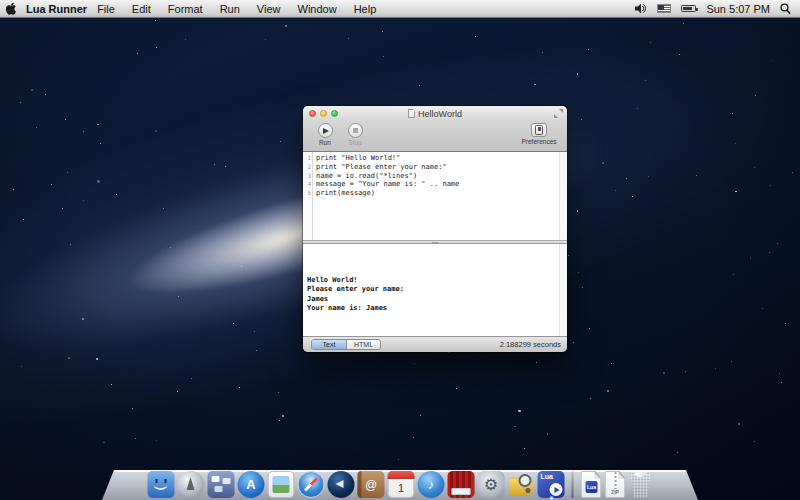 Image resolution: width=800 pixels, height=500 pixels. What do you see at coordinates (400, 9) in the screenshot?
I see `menu-bar: Lua Runner FileEditFormatRunViewWindowHe…` at bounding box center [400, 9].